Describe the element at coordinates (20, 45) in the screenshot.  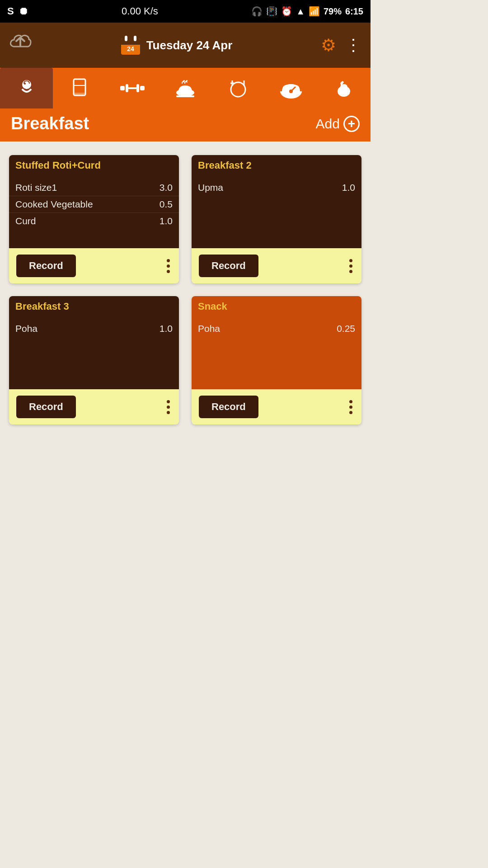
I see `upload-icon` at that location.